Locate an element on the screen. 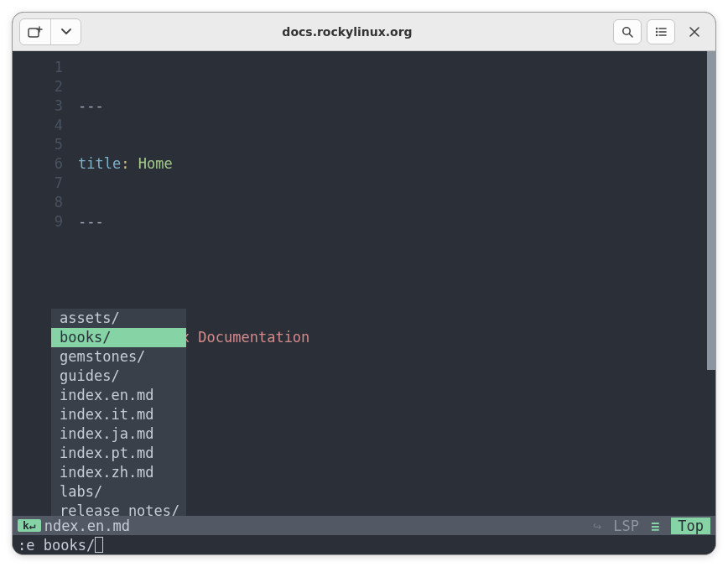 The width and height of the screenshot is (728, 567). completion-item: release_notes/ is located at coordinates (119, 508).